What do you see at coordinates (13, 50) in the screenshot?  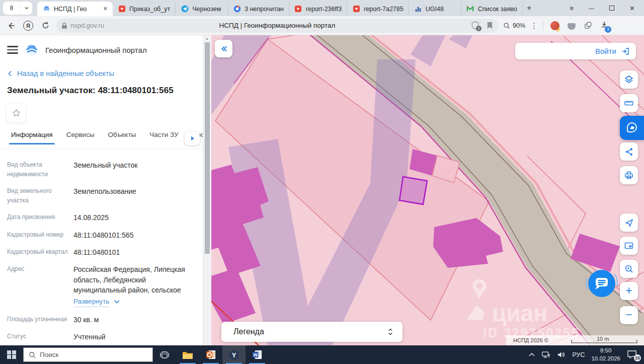 I see `menu-burger-icon` at bounding box center [13, 50].